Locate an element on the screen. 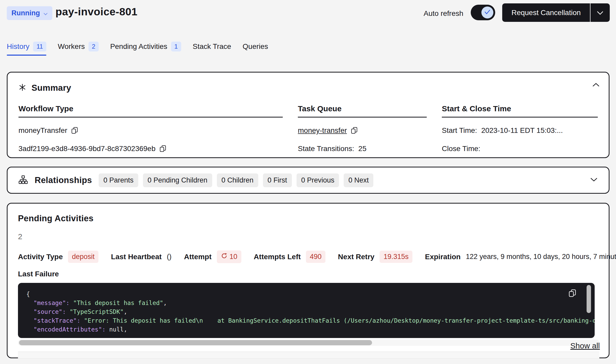 The image size is (616, 364). task-queue-column: Task Queue money-transfer State Transiti… is located at coordinates (362, 129).